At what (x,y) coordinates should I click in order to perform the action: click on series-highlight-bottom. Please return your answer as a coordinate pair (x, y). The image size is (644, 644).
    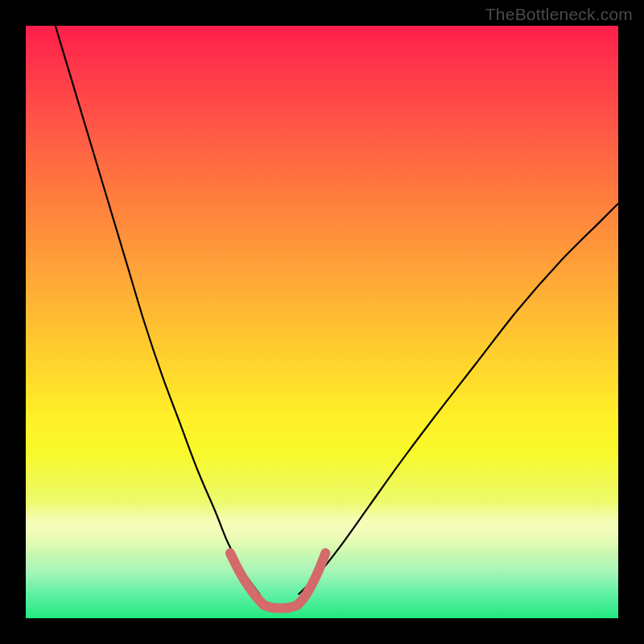
    Looking at the image, I should click on (280, 607).